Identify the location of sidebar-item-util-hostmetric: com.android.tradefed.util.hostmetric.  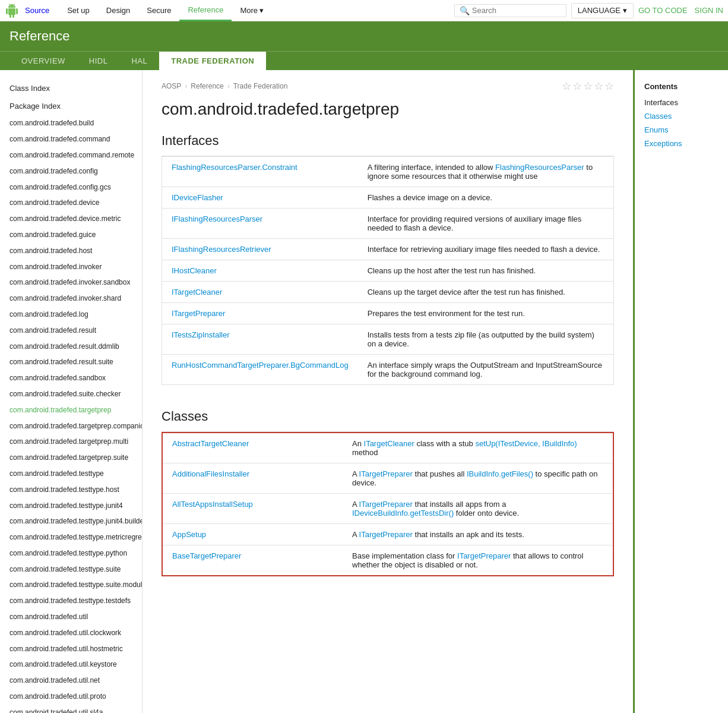
(71, 649).